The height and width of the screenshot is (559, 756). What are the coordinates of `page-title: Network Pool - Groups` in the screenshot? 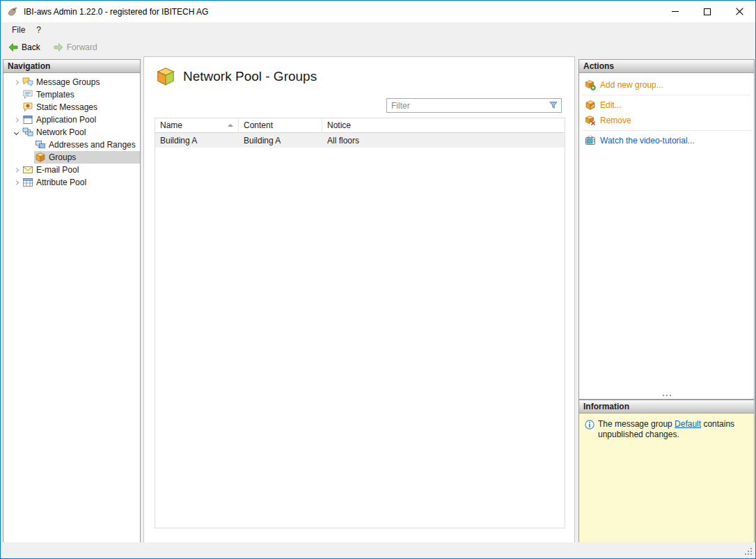 It's located at (250, 77).